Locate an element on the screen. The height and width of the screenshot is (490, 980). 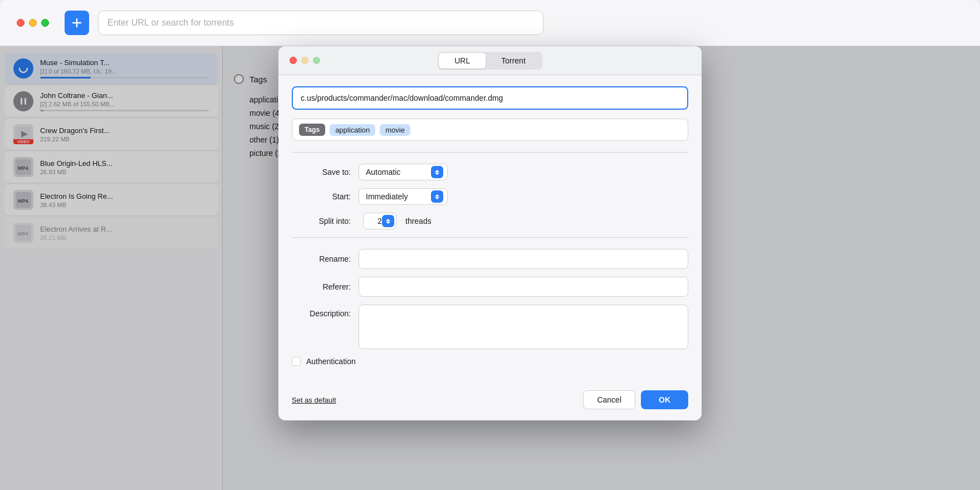
start-label: Start: is located at coordinates (325, 197).